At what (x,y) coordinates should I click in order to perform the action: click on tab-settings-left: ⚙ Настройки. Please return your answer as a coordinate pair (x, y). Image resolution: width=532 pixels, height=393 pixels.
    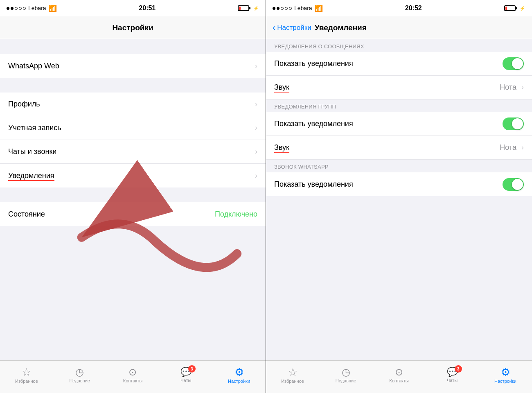
    Looking at the image, I should click on (239, 375).